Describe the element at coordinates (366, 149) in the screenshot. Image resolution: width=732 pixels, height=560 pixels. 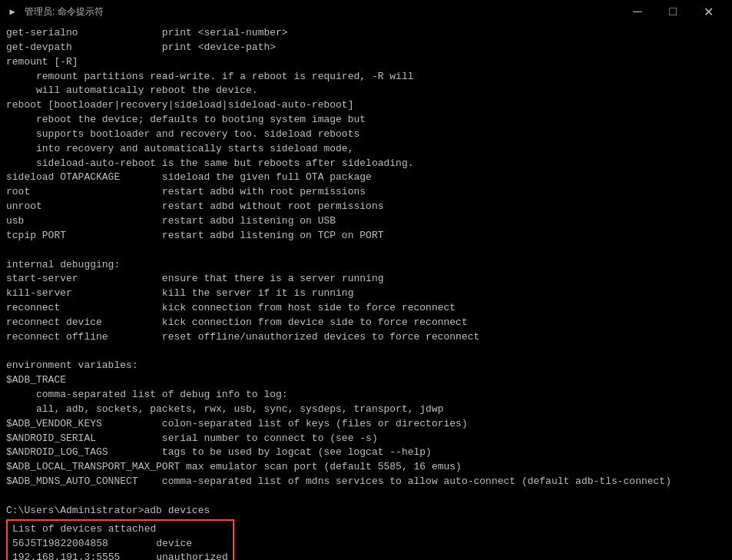
I see `console-line: into recovery and automatically starts s…` at that location.